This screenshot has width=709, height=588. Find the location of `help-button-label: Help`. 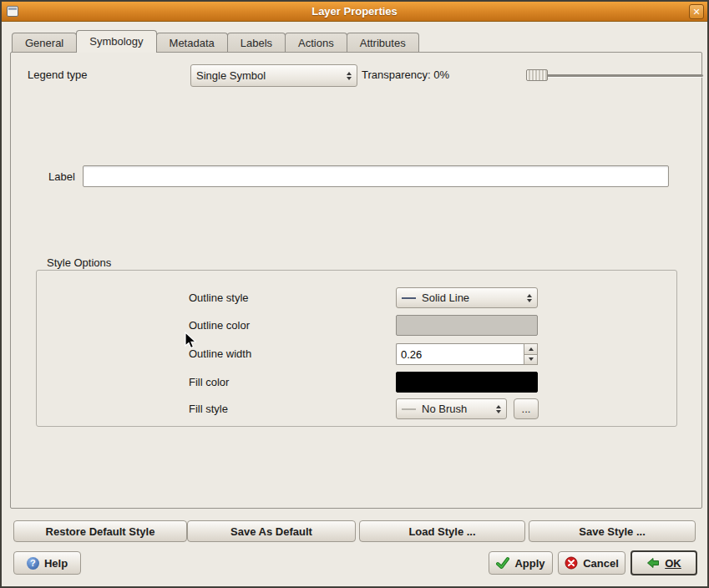

help-button-label: Help is located at coordinates (56, 563).